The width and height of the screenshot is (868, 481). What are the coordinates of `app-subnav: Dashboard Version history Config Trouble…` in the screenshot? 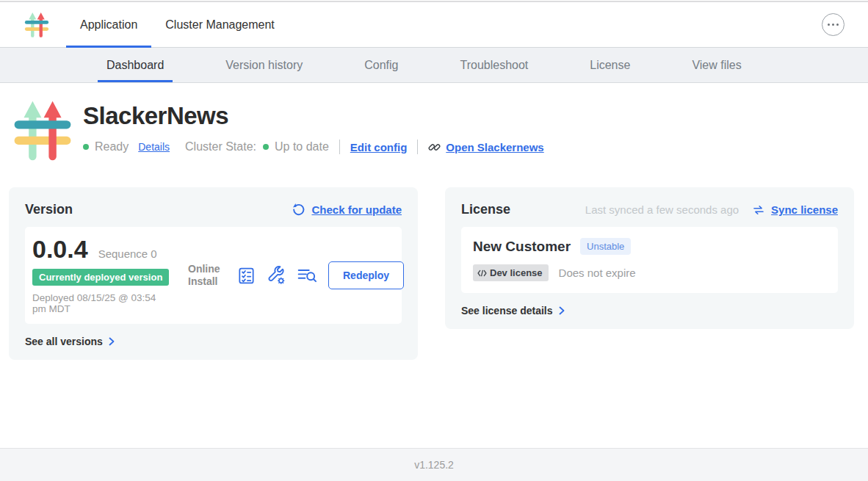 It's located at (434, 65).